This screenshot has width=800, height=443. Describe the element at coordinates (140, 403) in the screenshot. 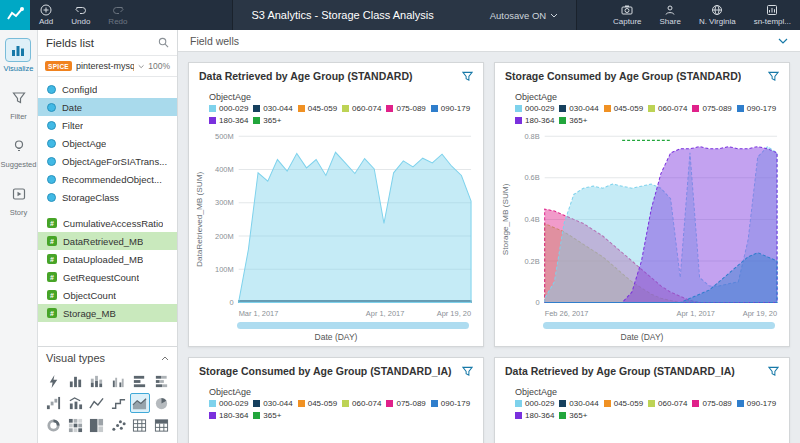

I see `visual-type-area-line-chart-icon` at that location.